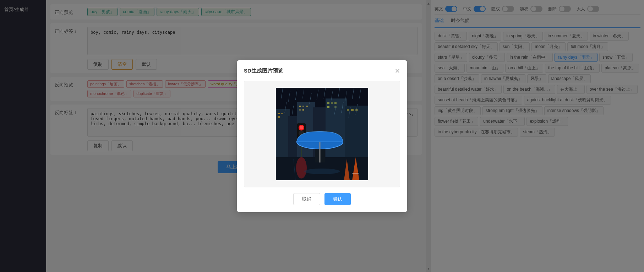  I want to click on modal-buttons: 取消 确认, so click(322, 199).